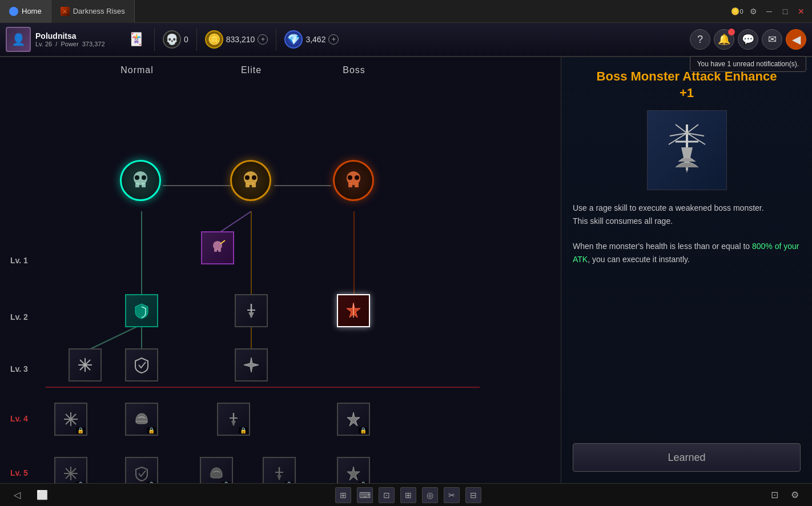 The height and width of the screenshot is (506, 812). Describe the element at coordinates (19, 260) in the screenshot. I see `level-1-label: Lv. 1` at that location.